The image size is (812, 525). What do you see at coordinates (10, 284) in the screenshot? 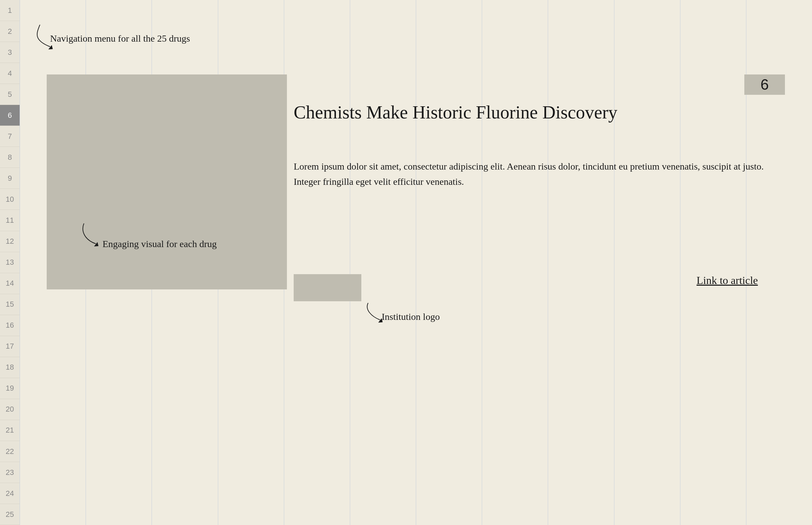
I see `row-14: 14` at bounding box center [10, 284].